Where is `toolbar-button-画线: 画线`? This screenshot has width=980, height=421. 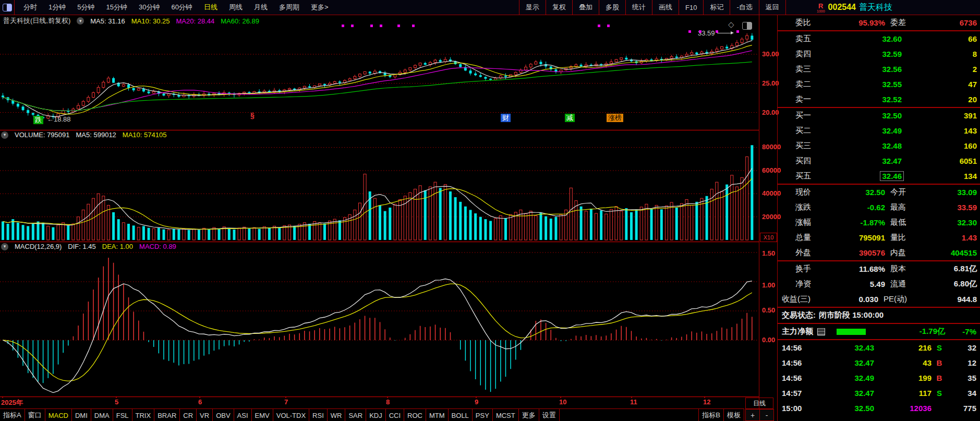
toolbar-button-画线: 画线 is located at coordinates (666, 7).